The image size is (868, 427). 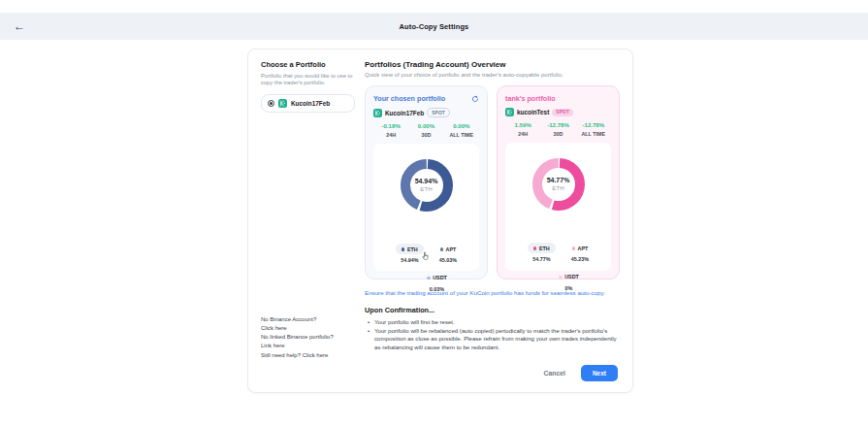 I want to click on legend-item-usdt: USDT 0.03%, so click(x=427, y=279).